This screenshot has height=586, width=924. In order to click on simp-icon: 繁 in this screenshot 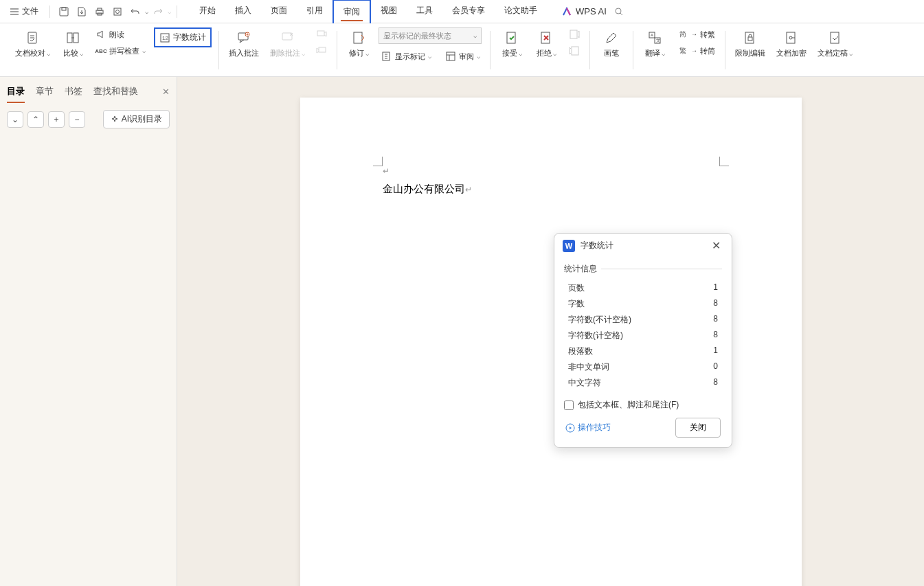, I will do `click(683, 51)`.